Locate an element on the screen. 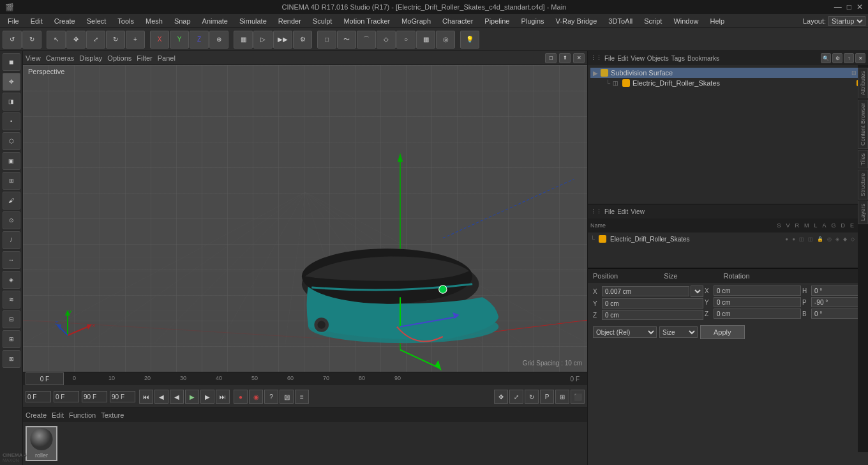 The width and height of the screenshot is (868, 465). obj-menu-tags: Tags is located at coordinates (678, 59).